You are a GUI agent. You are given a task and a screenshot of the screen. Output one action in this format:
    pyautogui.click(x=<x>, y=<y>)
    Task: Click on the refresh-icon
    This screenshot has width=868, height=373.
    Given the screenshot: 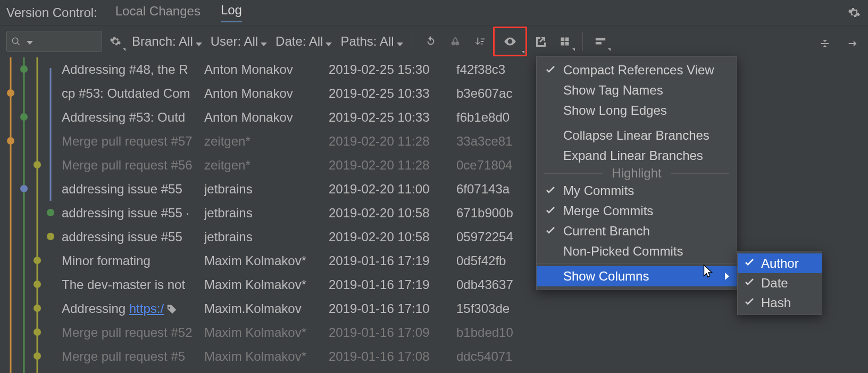 What is the action you would take?
    pyautogui.click(x=431, y=41)
    